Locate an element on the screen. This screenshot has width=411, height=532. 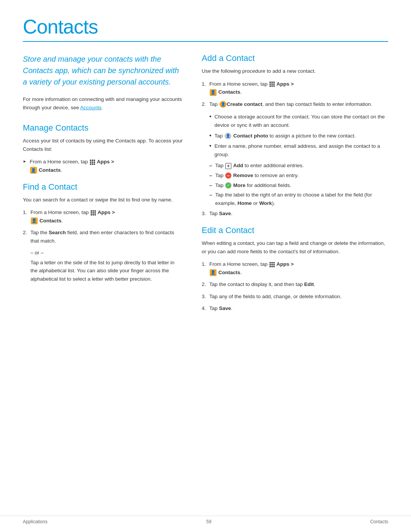
footer-center: 59 is located at coordinates (209, 522).